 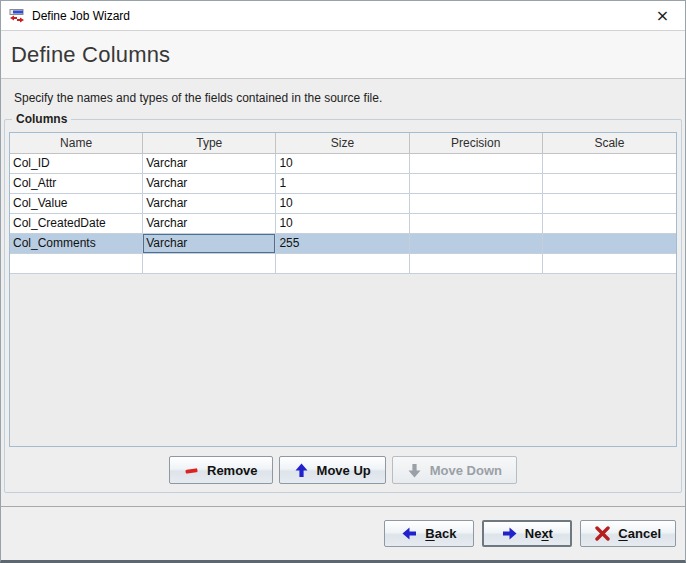 I want to click on cancel-button-label: Cancel, so click(x=640, y=534).